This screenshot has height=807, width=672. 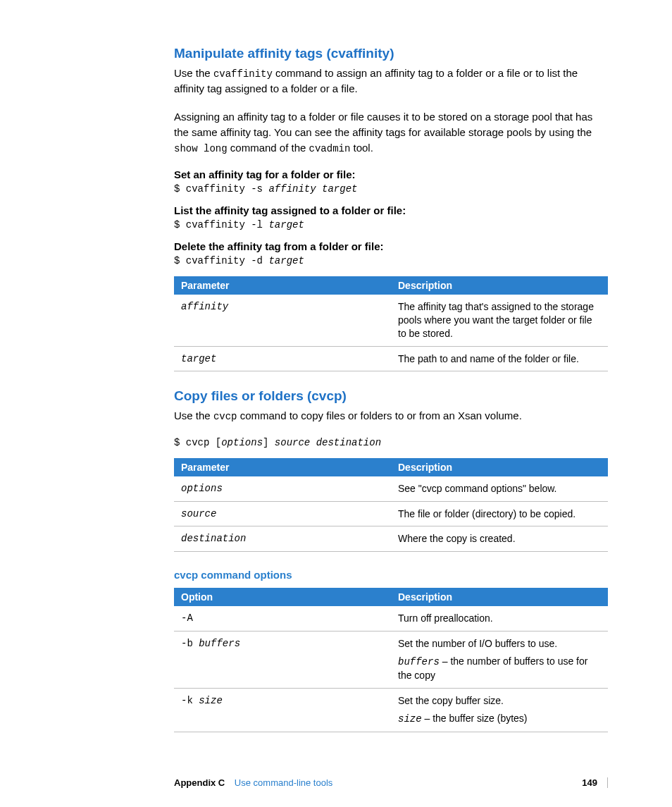 What do you see at coordinates (391, 710) in the screenshot?
I see `table-row: -k size Set the copy buffer size. size –…` at bounding box center [391, 710].